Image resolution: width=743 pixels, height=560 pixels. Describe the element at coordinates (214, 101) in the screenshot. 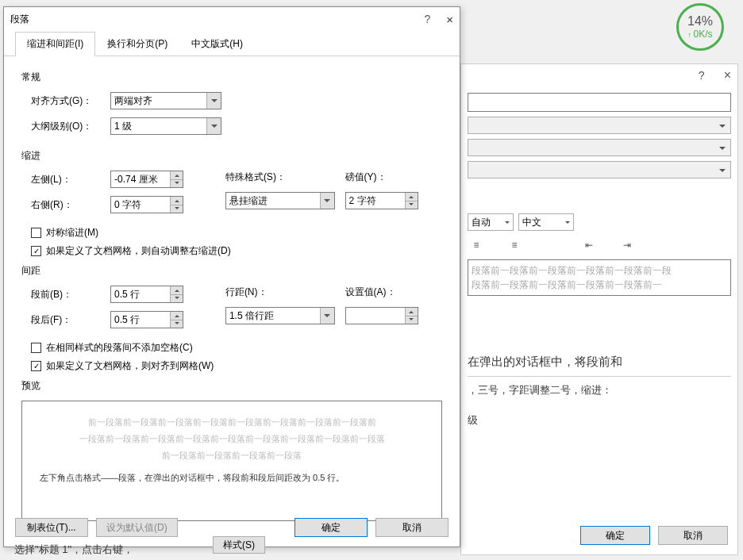

I see `alignment-dropdown-icon` at that location.